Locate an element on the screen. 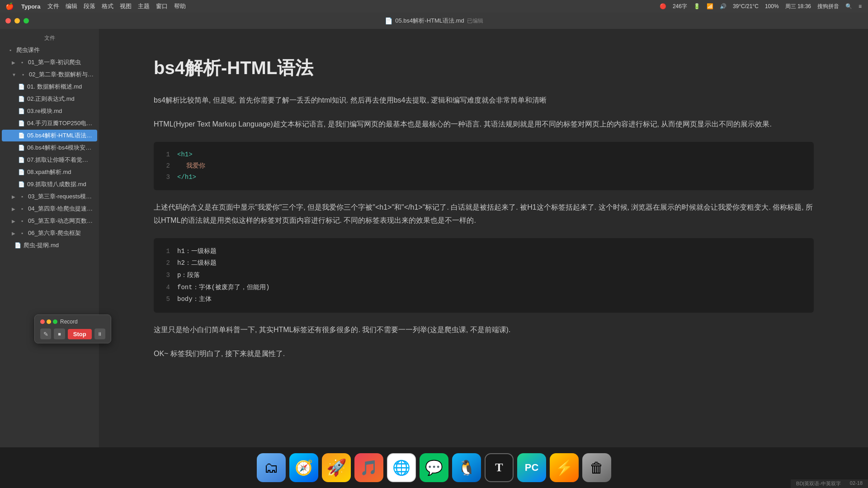 The image size is (868, 488). sidebar-item-label: 04_第四章-给爬虫提速-异步爬虫 is located at coordinates (61, 209).